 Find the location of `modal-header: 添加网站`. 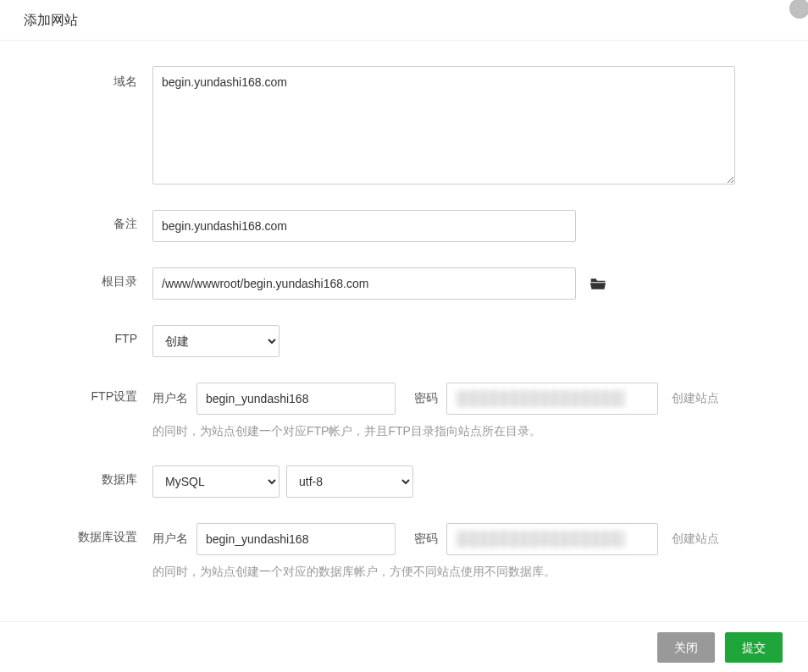

modal-header: 添加网站 is located at coordinates (404, 20).